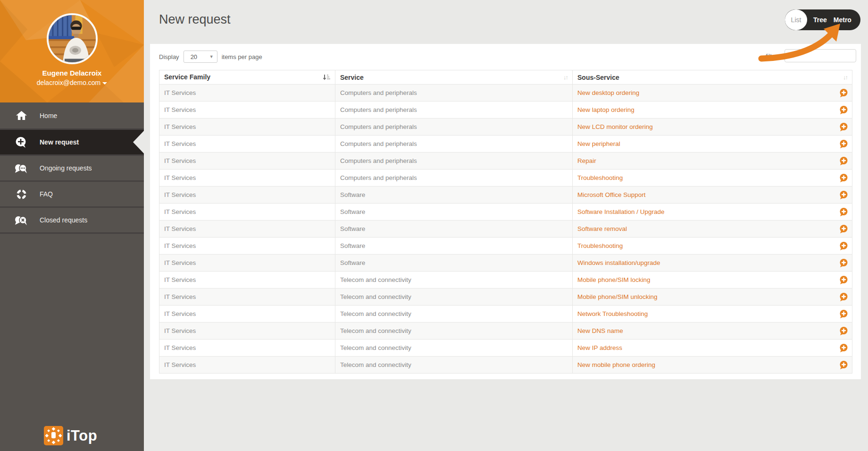 The height and width of the screenshot is (451, 868). I want to click on view-option-list: List, so click(796, 20).